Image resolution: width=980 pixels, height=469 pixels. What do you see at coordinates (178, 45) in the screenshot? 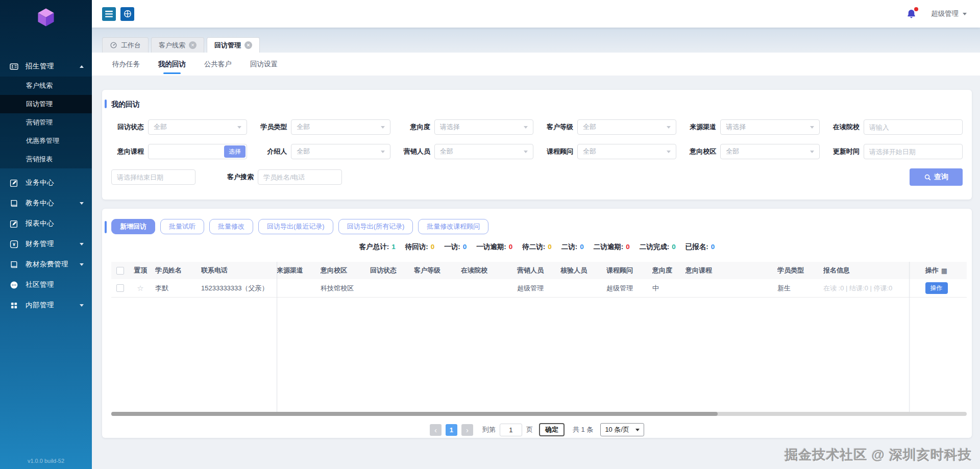
I see `tab-customer-leads: 客户线索 ×` at bounding box center [178, 45].